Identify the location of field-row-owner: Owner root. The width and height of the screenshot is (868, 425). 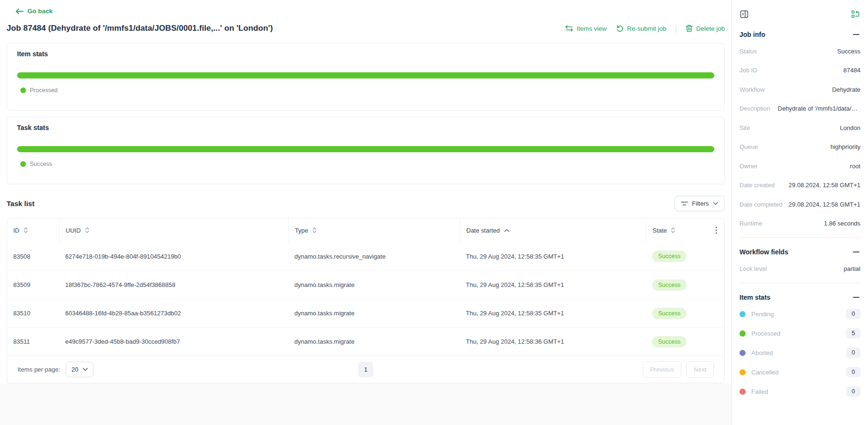
(800, 166).